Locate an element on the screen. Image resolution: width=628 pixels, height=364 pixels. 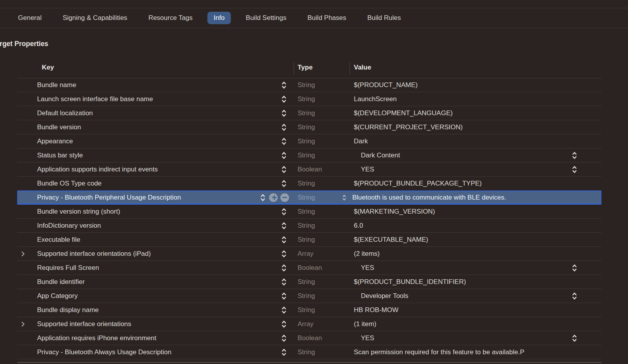
tab-info: Info is located at coordinates (219, 18).